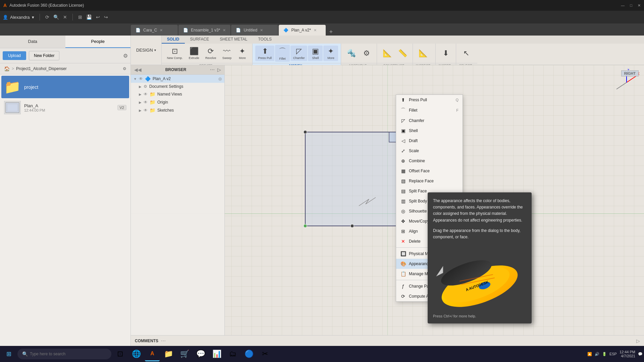  What do you see at coordinates (604, 354) in the screenshot?
I see `tray-battery-icon: 🔋` at bounding box center [604, 354].